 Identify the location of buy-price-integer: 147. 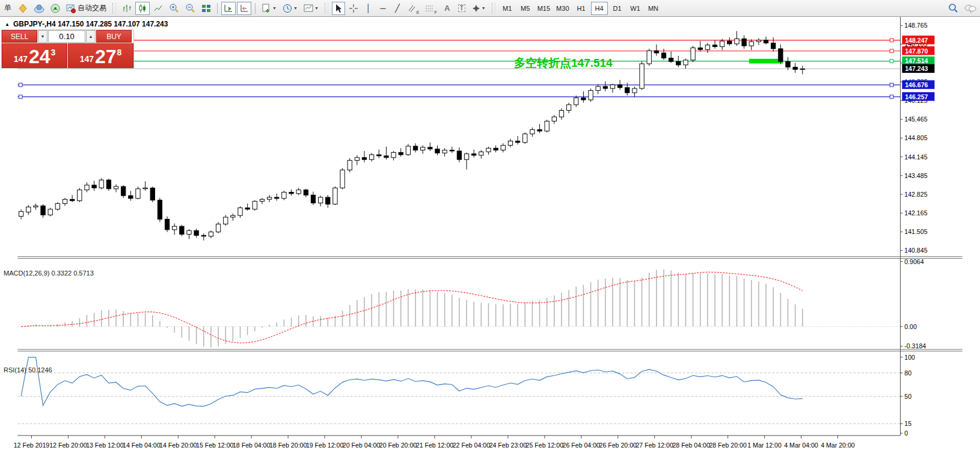
(87, 59).